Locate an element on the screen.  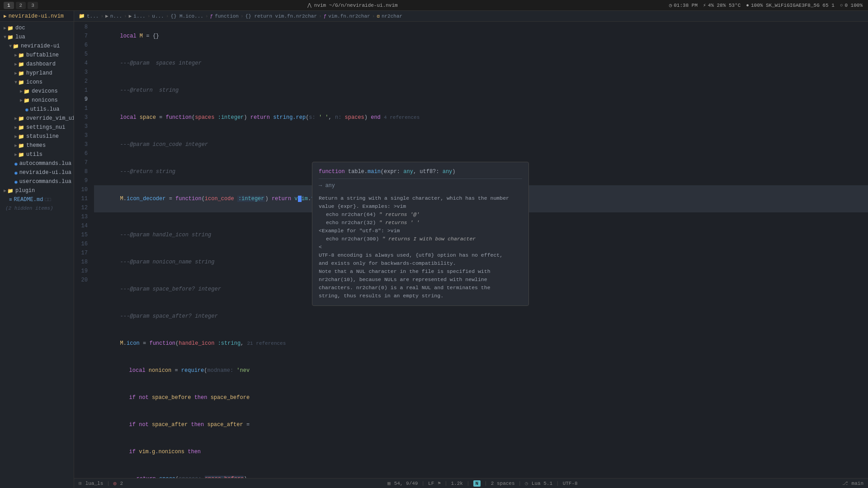
line-num: 1 is located at coordinates (82, 108).